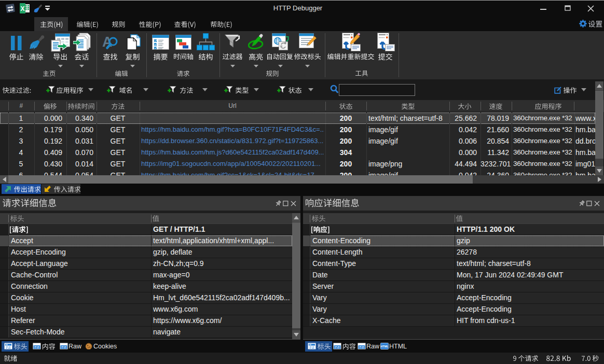 The image size is (604, 364). What do you see at coordinates (22, 9) in the screenshot?
I see `svg-text: X` at bounding box center [22, 9].